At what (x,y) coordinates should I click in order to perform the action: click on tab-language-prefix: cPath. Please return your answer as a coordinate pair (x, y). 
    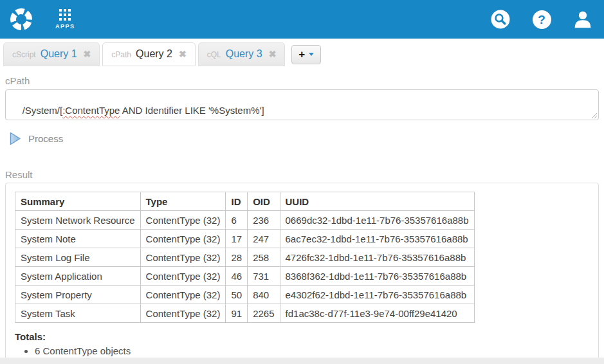
    Looking at the image, I should click on (121, 55).